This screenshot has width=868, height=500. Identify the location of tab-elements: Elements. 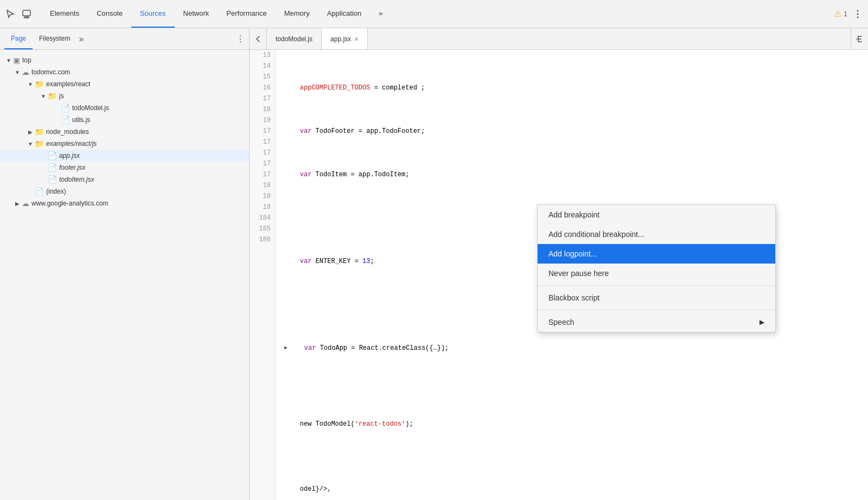
(65, 14).